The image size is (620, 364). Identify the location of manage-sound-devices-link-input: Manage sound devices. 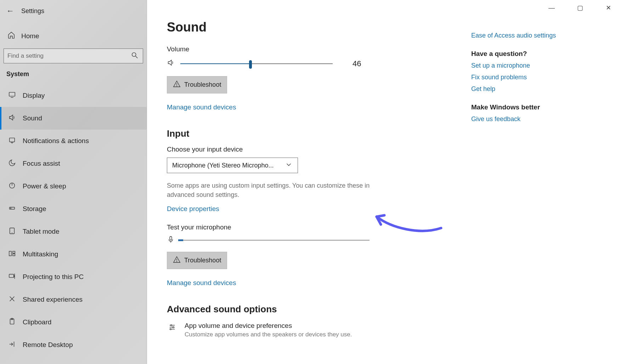
(201, 283).